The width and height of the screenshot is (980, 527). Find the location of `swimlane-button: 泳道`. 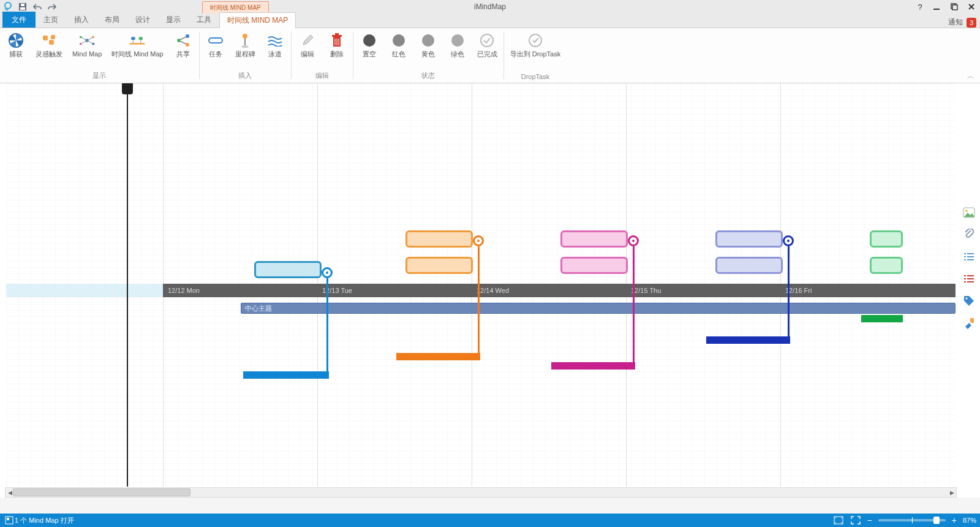

swimlane-button: 泳道 is located at coordinates (275, 44).